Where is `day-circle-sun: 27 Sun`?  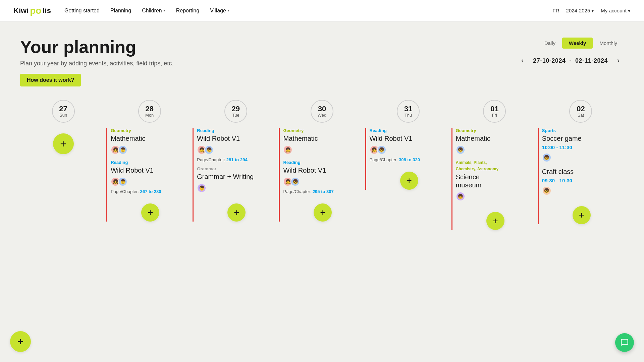 day-circle-sun: 27 Sun is located at coordinates (63, 111).